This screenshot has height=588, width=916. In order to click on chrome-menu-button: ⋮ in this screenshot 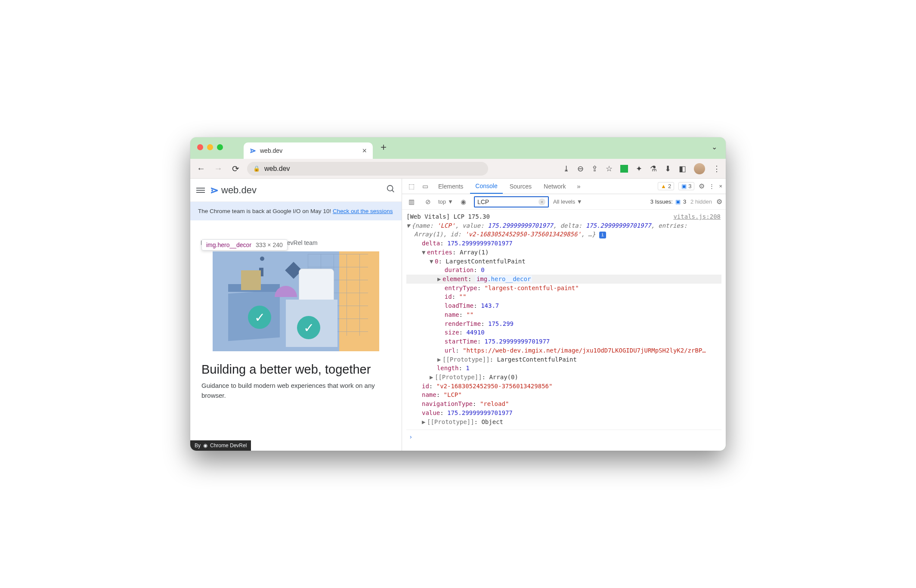, I will do `click(717, 169)`.